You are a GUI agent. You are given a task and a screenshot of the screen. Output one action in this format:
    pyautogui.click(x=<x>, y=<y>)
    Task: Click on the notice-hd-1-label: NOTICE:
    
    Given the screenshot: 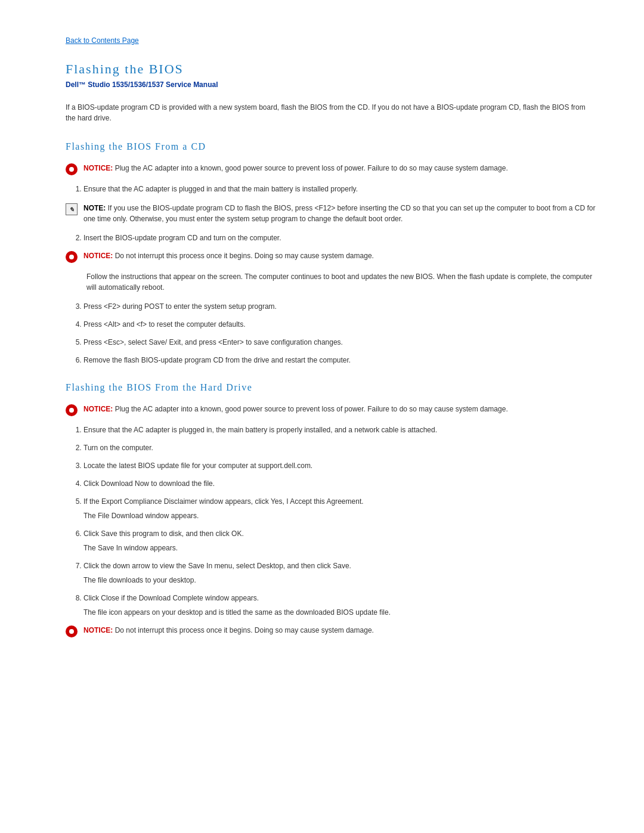 What is the action you would take?
    pyautogui.click(x=98, y=409)
    